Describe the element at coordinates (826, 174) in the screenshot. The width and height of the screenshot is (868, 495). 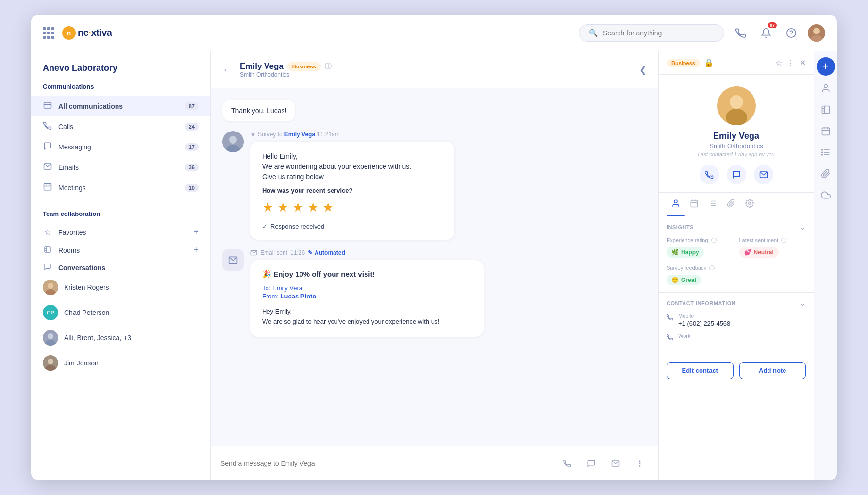
I see `attachment-icon-bar-button` at that location.